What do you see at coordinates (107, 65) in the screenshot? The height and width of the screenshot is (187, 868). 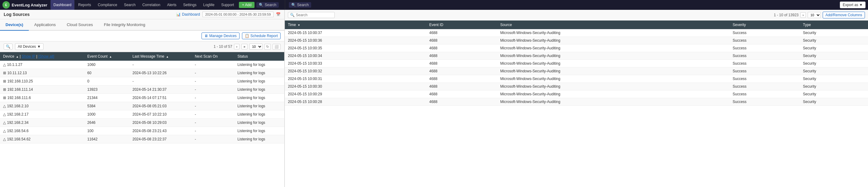 I see `event-count-cell: 1060` at bounding box center [107, 65].